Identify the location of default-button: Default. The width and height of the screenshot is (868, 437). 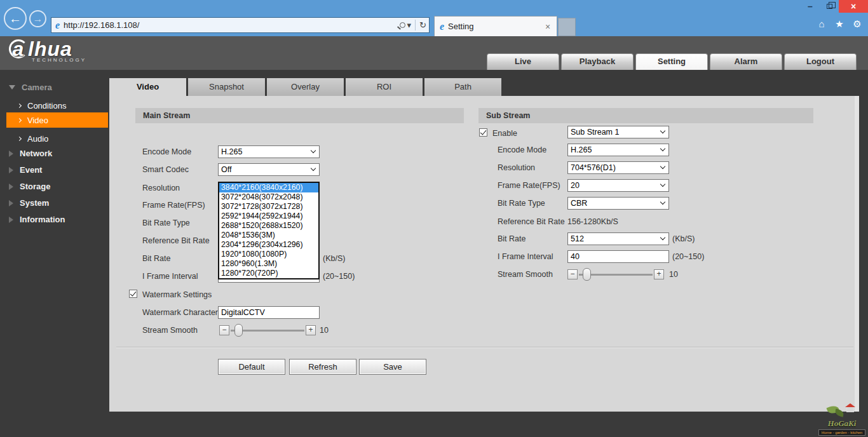
(252, 367).